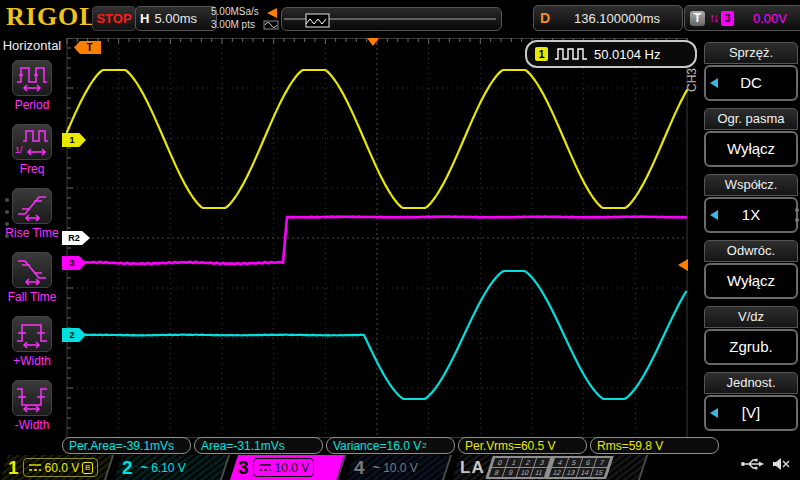 The image size is (800, 480). What do you see at coordinates (288, 468) in the screenshot?
I see `channel-3-status: 310.0 V` at bounding box center [288, 468].